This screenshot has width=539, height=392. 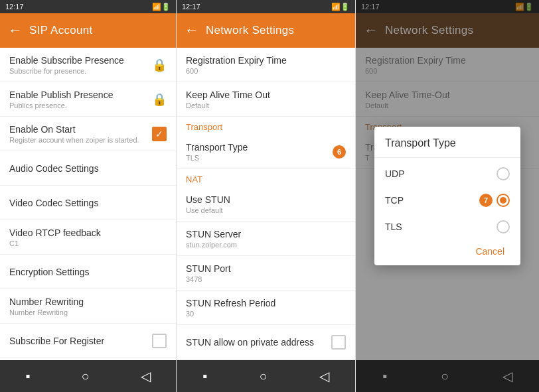 What do you see at coordinates (88, 272) in the screenshot?
I see `item-title: Encryption Settings` at bounding box center [88, 272].